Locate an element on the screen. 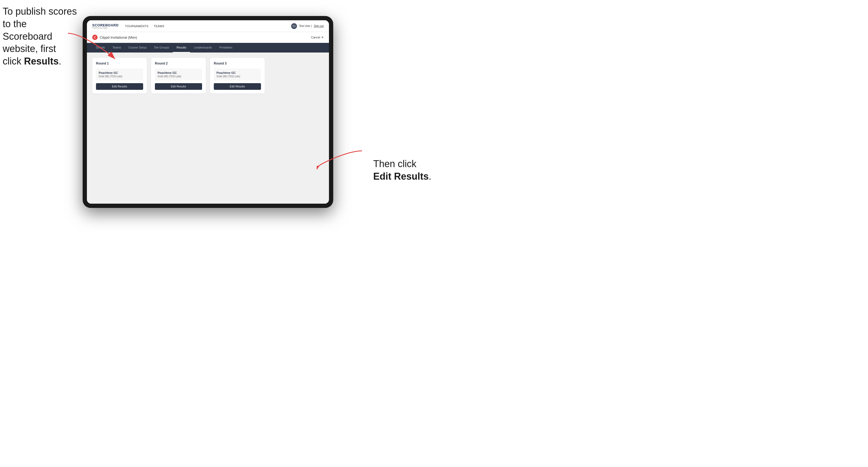 This screenshot has height=467, width=868. user-label: Test User | is located at coordinates (306, 26).